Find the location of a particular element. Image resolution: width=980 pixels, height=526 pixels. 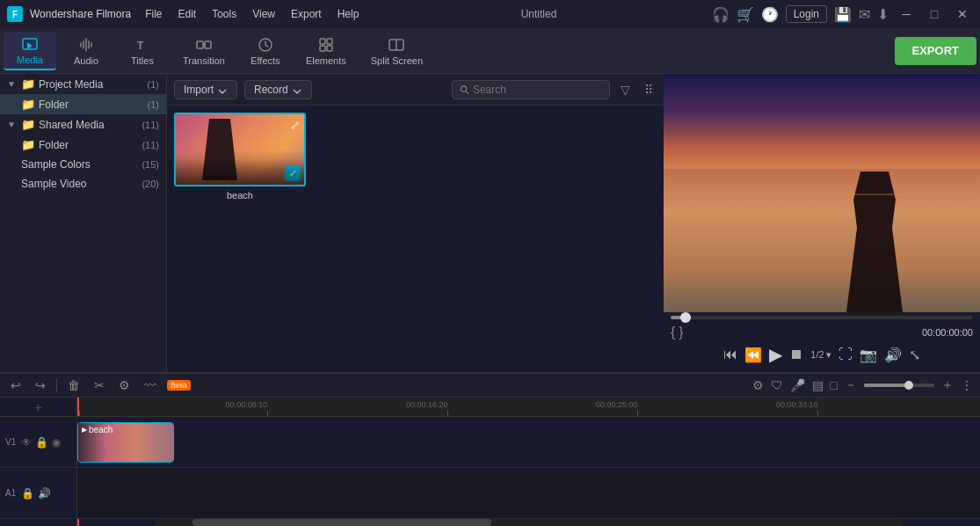

clock-icon: 🕐 is located at coordinates (770, 14).